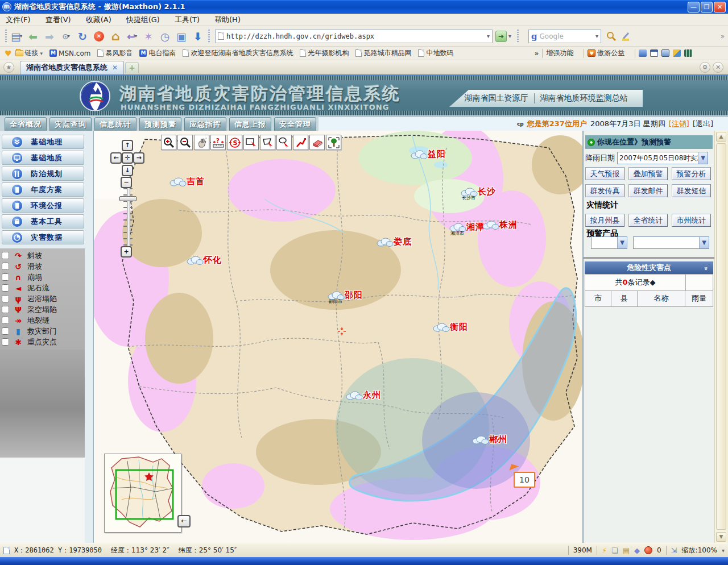 This screenshot has height=565, width=728. What do you see at coordinates (609, 243) in the screenshot?
I see `product-select-1: ▼` at bounding box center [609, 243].